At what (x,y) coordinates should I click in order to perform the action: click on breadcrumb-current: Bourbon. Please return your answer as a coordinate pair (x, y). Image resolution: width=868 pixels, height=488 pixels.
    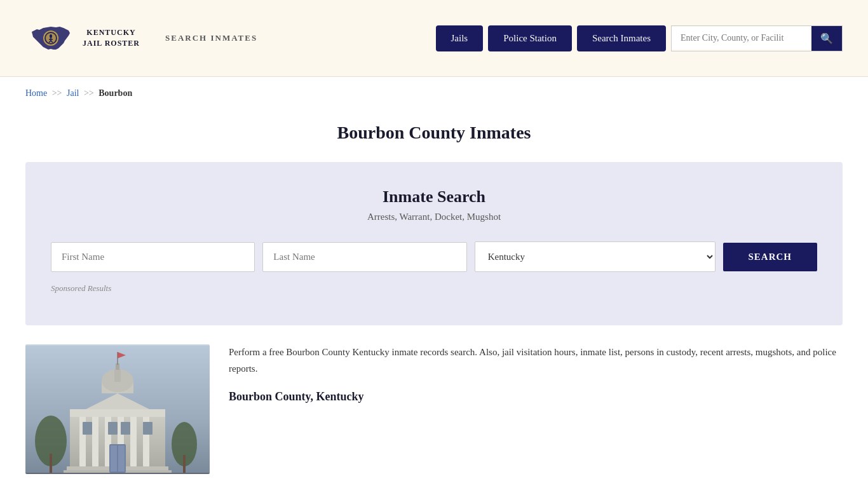
    Looking at the image, I should click on (116, 93).